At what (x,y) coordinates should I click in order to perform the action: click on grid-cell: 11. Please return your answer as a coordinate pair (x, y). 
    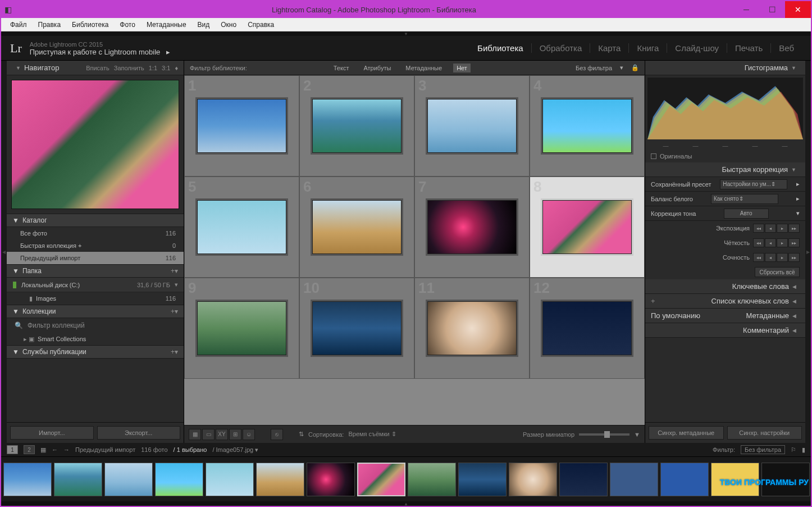
    Looking at the image, I should click on (472, 328).